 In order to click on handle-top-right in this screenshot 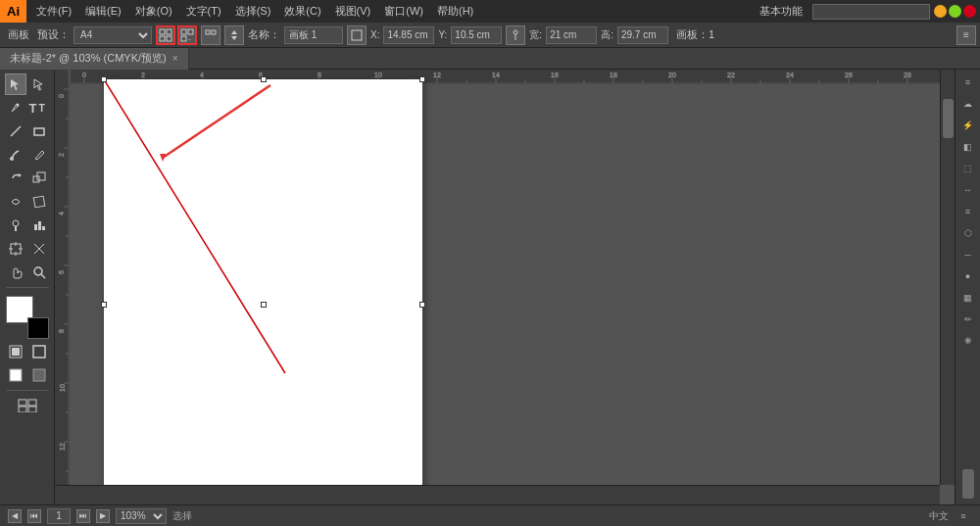, I will do `click(422, 79)`.